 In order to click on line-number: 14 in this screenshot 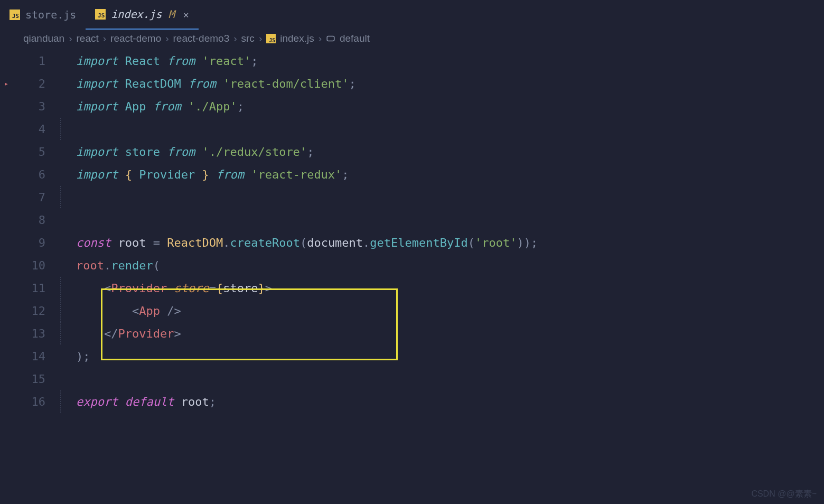, I will do `click(36, 356)`.